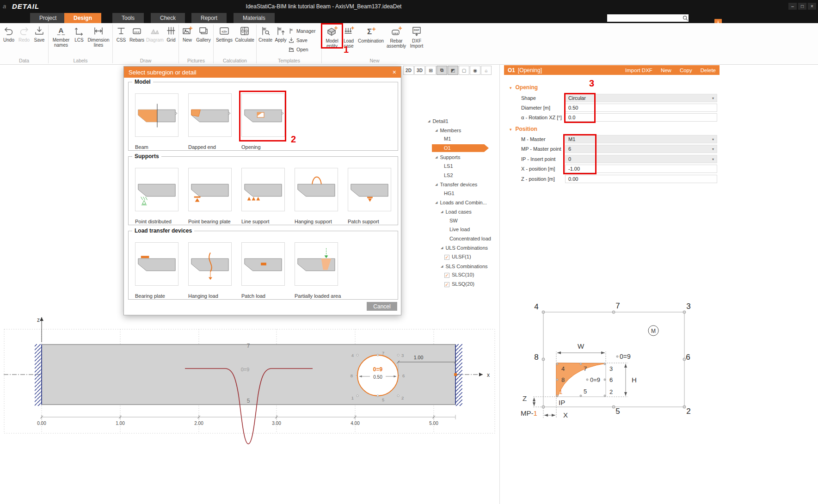  I want to click on tab-report: Report, so click(209, 18).